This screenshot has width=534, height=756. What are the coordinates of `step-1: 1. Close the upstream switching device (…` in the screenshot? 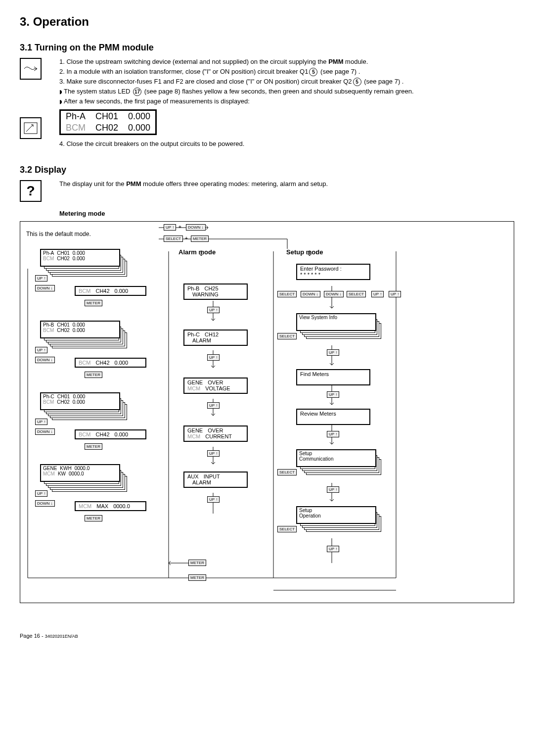 It's located at (287, 62).